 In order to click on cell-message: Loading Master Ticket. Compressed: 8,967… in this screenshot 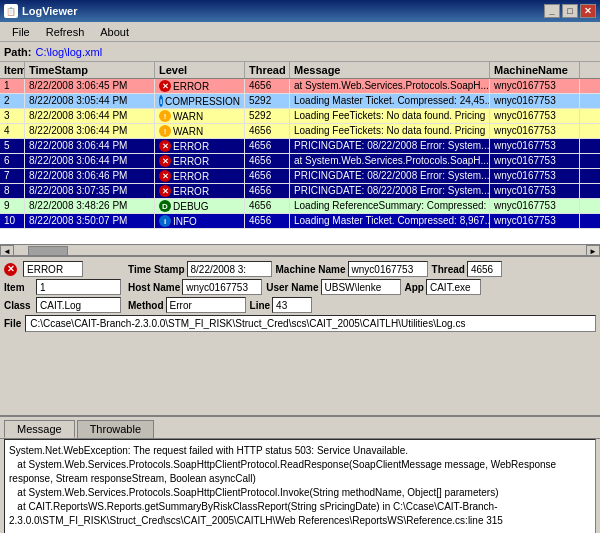, I will do `click(390, 221)`.